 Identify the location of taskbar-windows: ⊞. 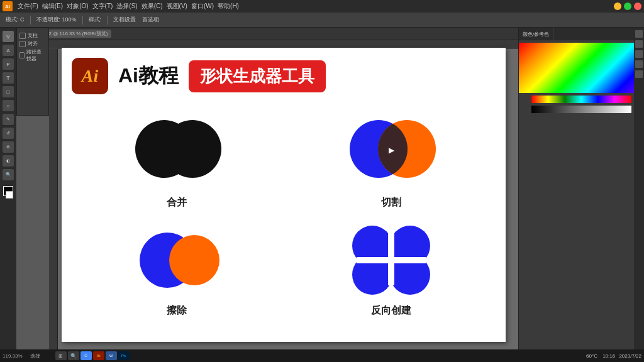
(61, 356).